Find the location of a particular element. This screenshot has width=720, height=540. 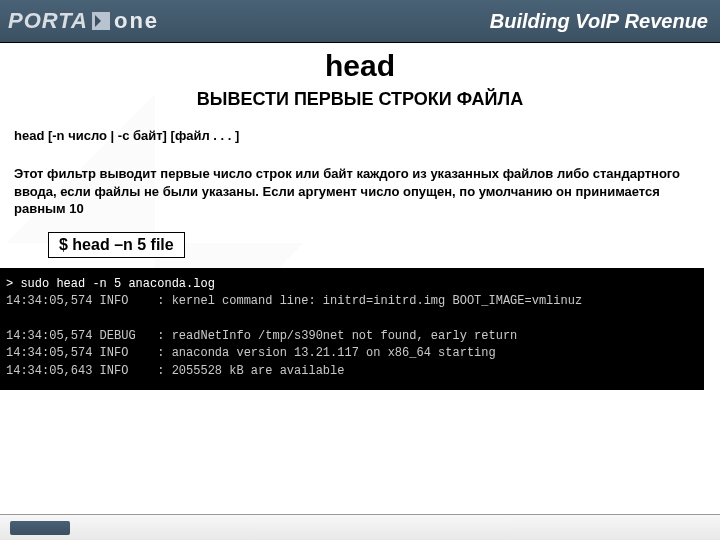

tagline-ip: IP is located at coordinates (610, 21).